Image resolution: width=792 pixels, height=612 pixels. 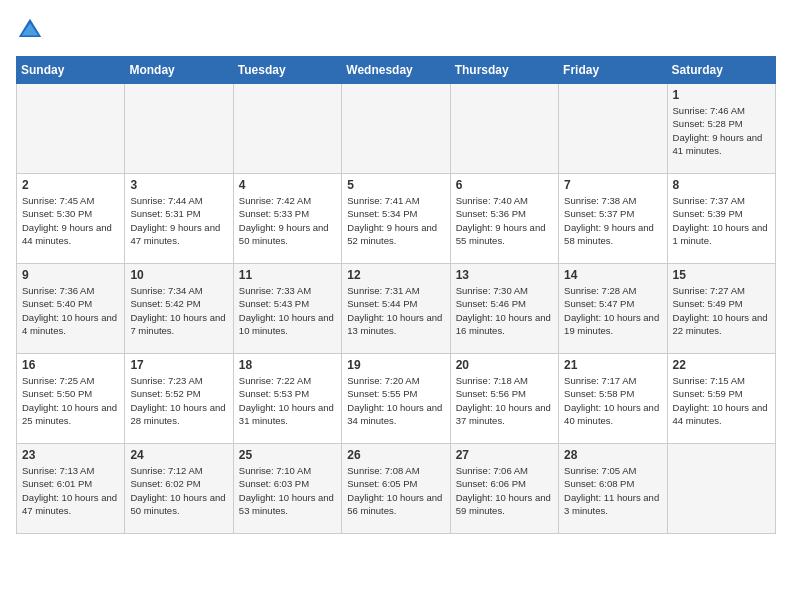 I want to click on weekday-header-friday: Friday, so click(x=613, y=70).